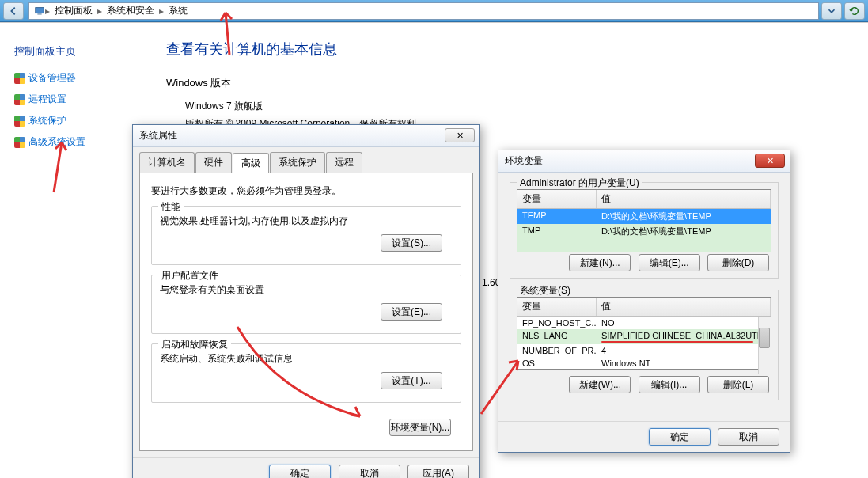 This screenshot has width=868, height=478. Describe the element at coordinates (669, 385) in the screenshot. I see `edit-sys-var-button: 编辑(I)...` at that location.